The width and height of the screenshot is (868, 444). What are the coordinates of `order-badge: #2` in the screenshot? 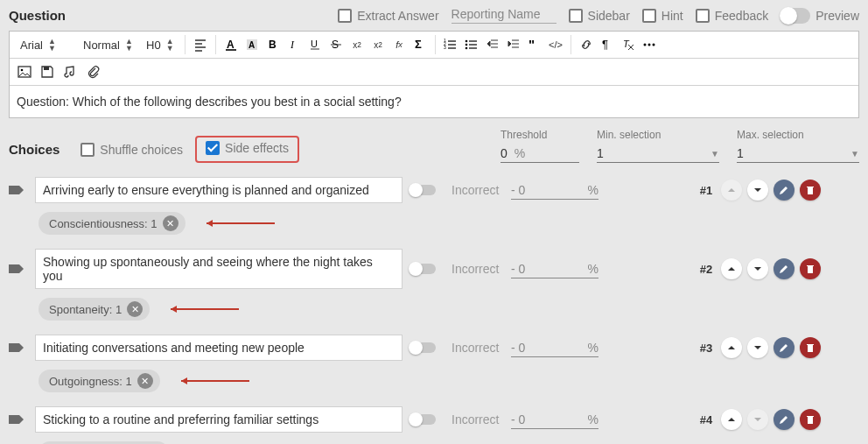 It's located at (706, 270).